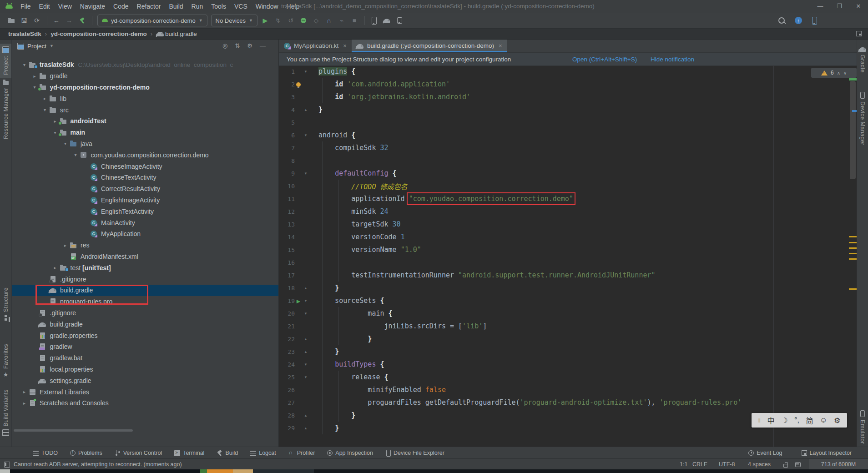 The height and width of the screenshot is (473, 868). I want to click on tree-item-test: ▸test [unitTest], so click(145, 267).